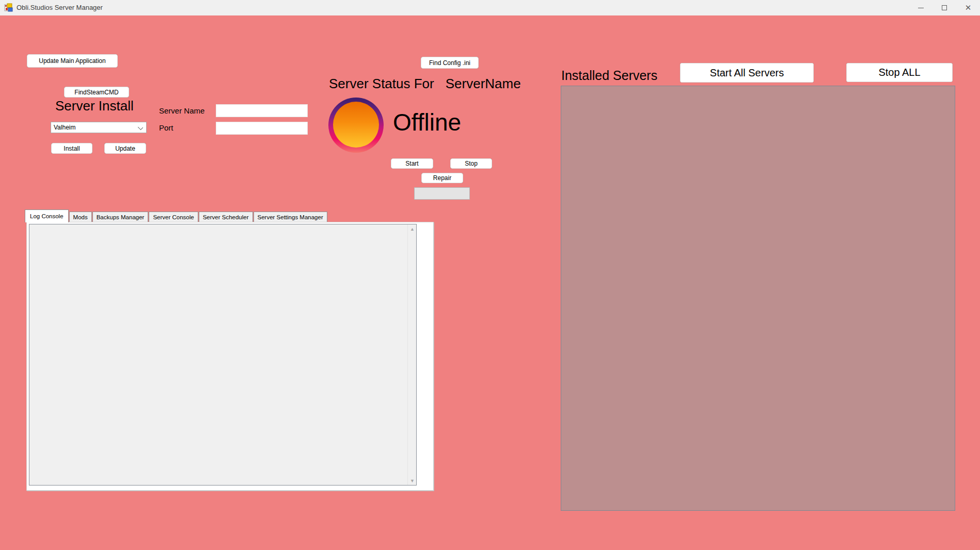  What do you see at coordinates (60, 7) in the screenshot?
I see `window-title: Obli.Studios Server Manager` at bounding box center [60, 7].